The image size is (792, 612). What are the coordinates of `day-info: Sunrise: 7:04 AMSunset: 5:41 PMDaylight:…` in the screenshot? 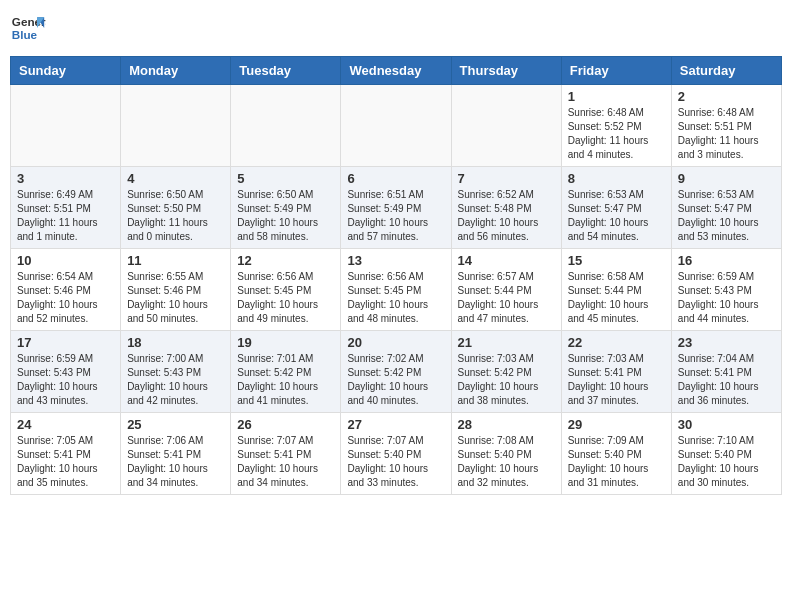 It's located at (726, 380).